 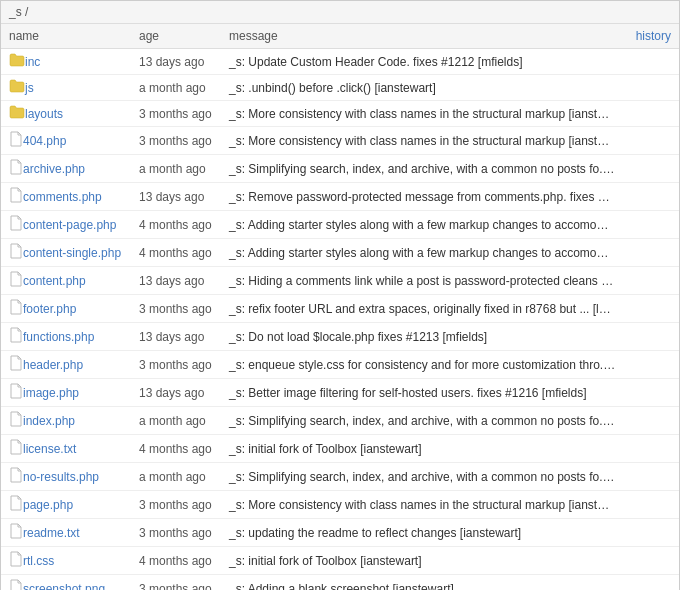 What do you see at coordinates (66, 309) in the screenshot?
I see `file-name-cell: footer.php` at bounding box center [66, 309].